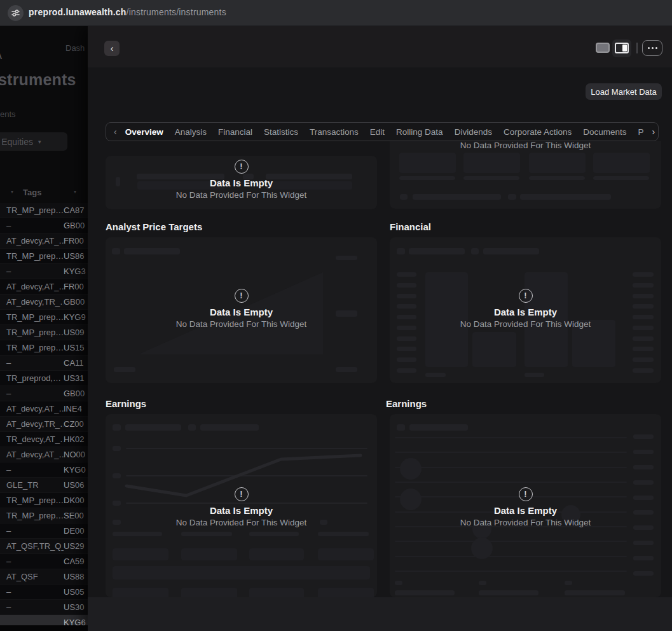 This screenshot has height=631, width=672. I want to click on table-row: AT_devcy,TR_… GB00, so click(44, 302).